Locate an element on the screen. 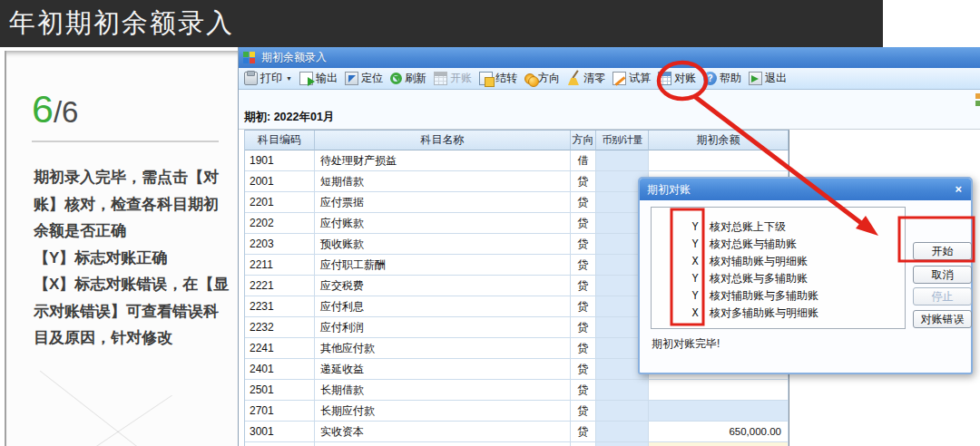 The height and width of the screenshot is (446, 980). toolbar-button-label: 开账 is located at coordinates (461, 78).